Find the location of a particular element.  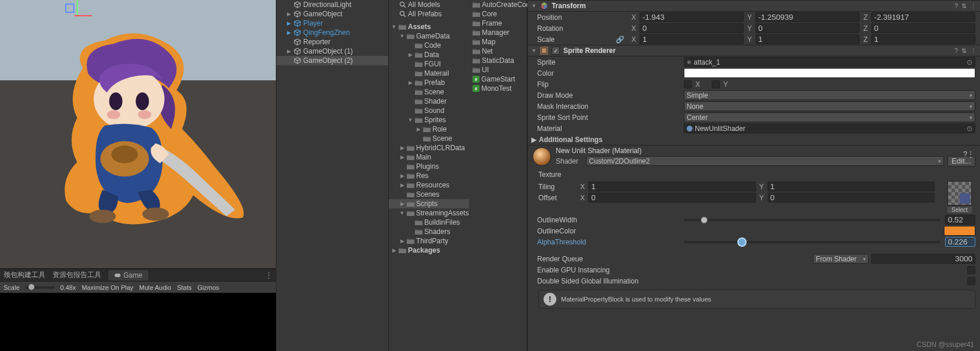

project-tree-item: ▶HybridCLRData is located at coordinates (429, 148).